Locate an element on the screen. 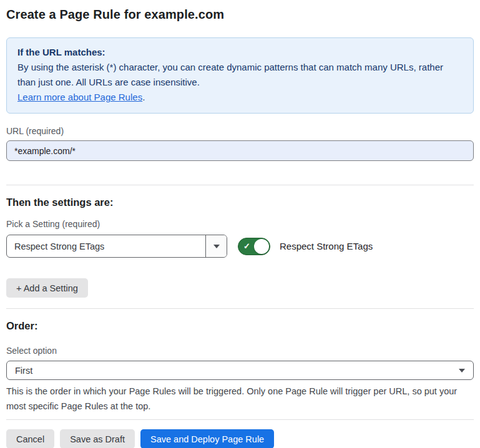  info-box-link-line: Learn more about Page Rules. is located at coordinates (240, 97).